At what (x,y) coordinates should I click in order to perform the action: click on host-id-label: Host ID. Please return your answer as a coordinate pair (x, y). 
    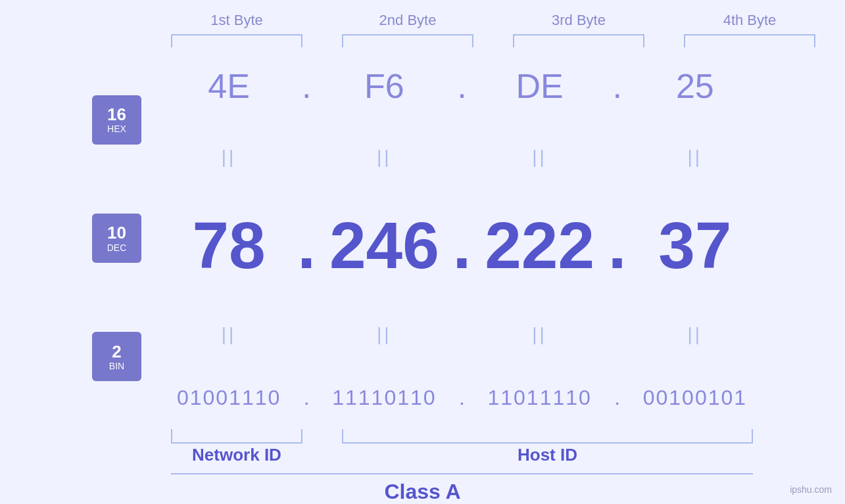
    Looking at the image, I should click on (547, 455).